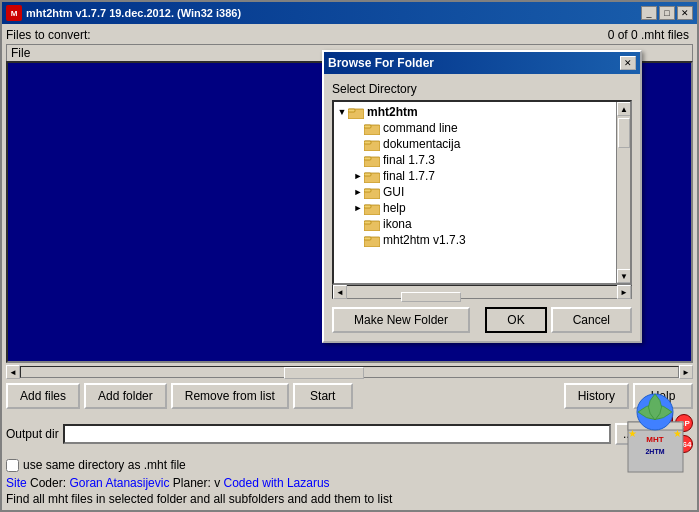  What do you see at coordinates (350, 465) in the screenshot?
I see `checkbox-row: use same directory as .mht file` at bounding box center [350, 465].